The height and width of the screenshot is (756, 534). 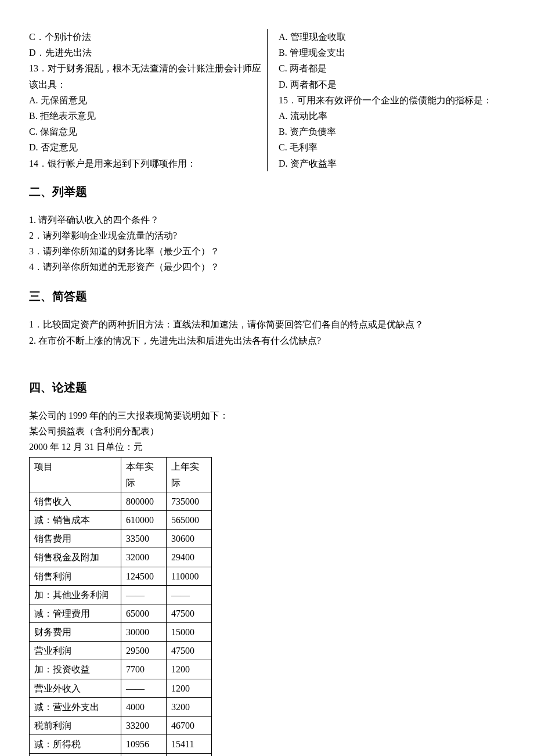 What do you see at coordinates (121, 726) in the screenshot?
I see `table-row: 税前利润3320046700` at bounding box center [121, 726].